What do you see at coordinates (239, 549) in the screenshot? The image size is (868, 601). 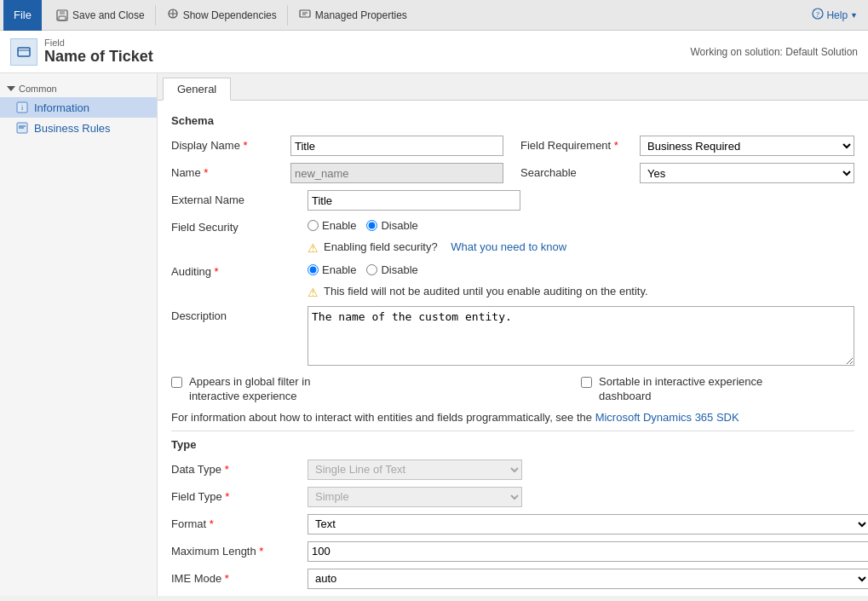 I see `max-length-label: Maximum Length *` at bounding box center [239, 549].